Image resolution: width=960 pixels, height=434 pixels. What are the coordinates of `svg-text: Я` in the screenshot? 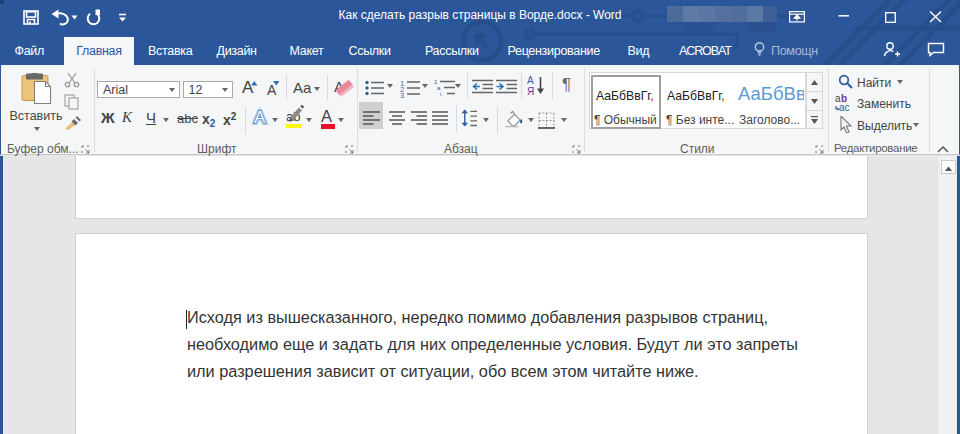 It's located at (530, 91).